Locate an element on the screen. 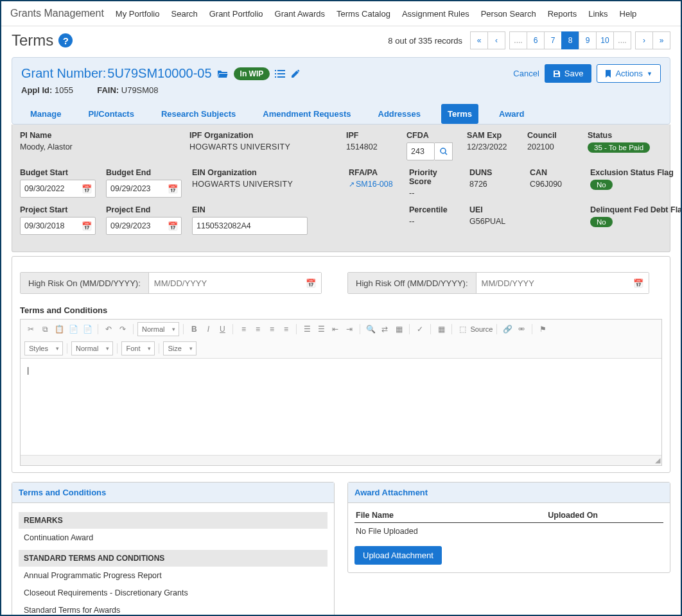  resize-handle-icon: ◢ is located at coordinates (658, 461).